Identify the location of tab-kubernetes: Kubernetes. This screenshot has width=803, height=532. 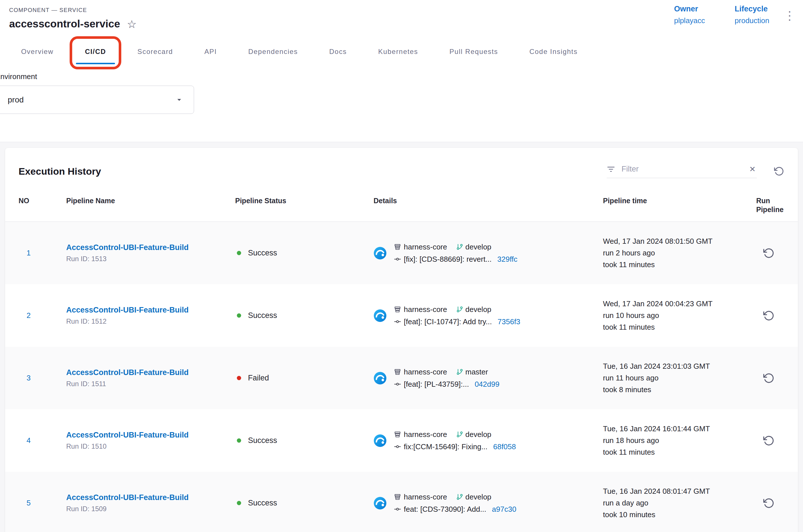
(398, 53).